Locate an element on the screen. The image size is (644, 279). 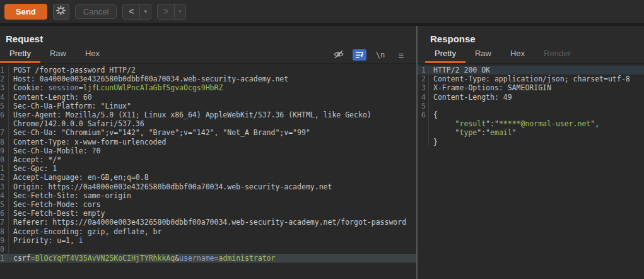
code-line: "type":"email" is located at coordinates (531, 133).